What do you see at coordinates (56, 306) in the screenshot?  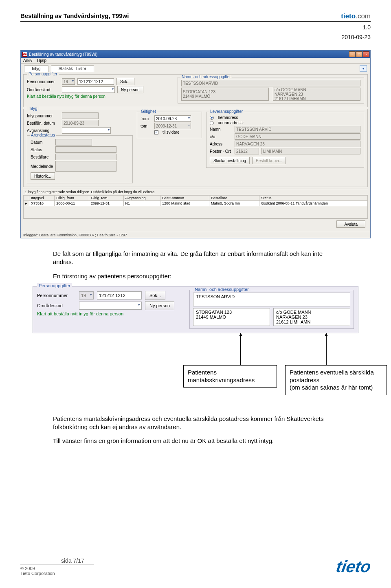 I see `e-lbl-omr: Områdeskod` at bounding box center [56, 306].